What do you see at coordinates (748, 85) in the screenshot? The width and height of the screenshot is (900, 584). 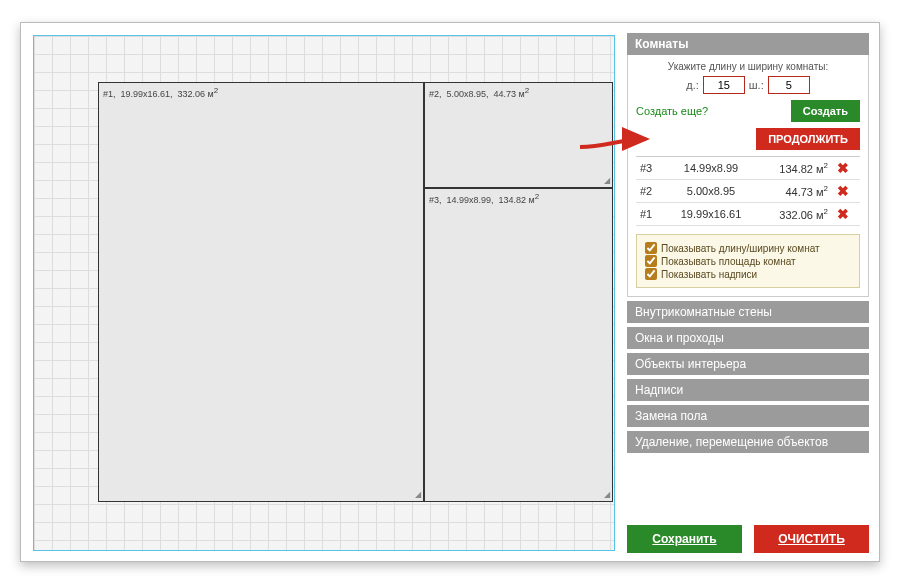 I see `rooms-dim-inputs: д.: ш.:` at bounding box center [748, 85].